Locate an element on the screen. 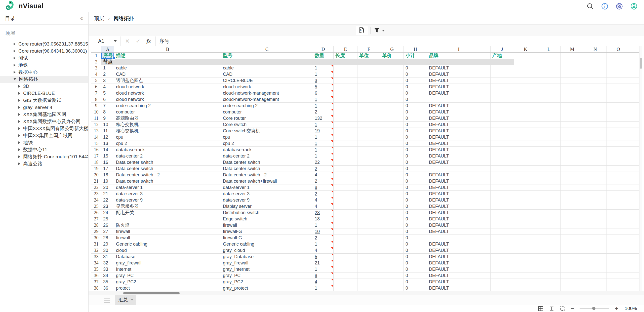 This screenshot has height=312, width=644. cell-seq: 33 is located at coordinates (108, 269).